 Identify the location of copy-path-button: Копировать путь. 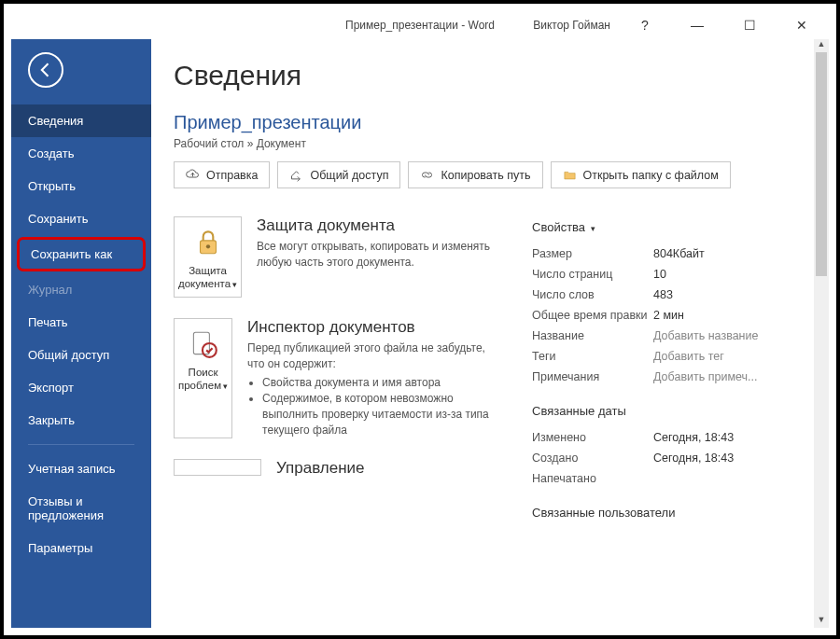
(475, 175).